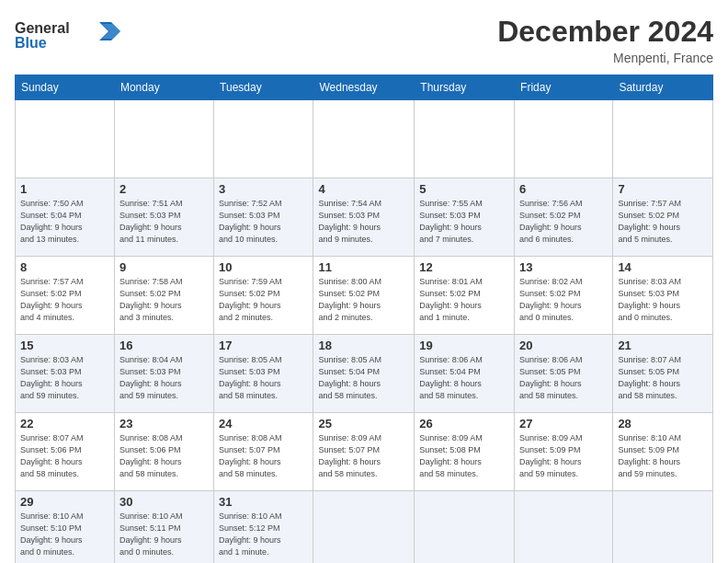  I want to click on day-detail: Sunrise: 8:10 AMSunset: 5:10 PMDaylight:…, so click(64, 534).